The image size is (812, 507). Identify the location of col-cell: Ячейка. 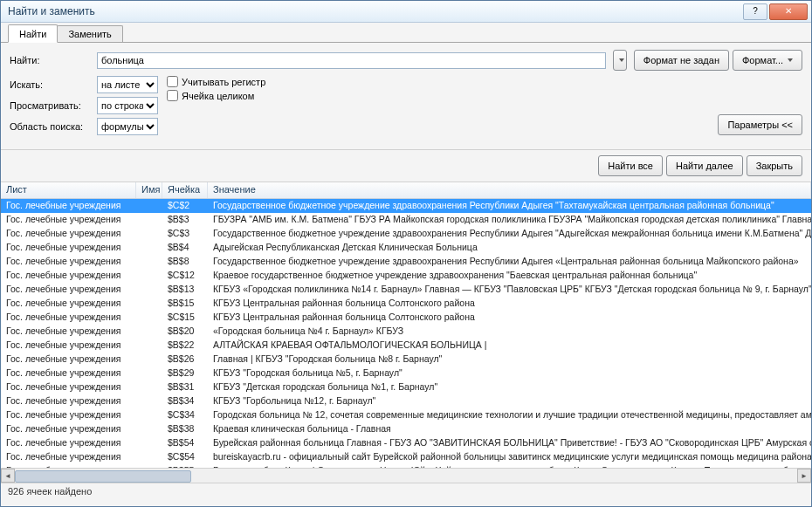
(185, 190).